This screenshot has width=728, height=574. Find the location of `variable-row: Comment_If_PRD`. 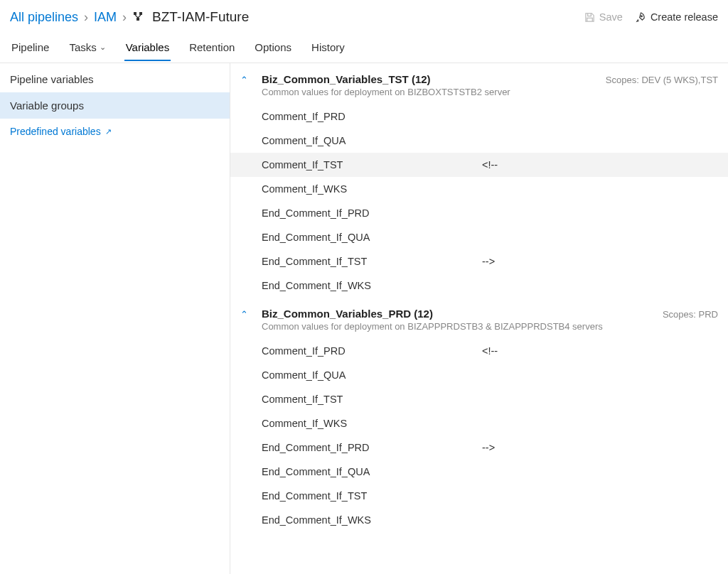

variable-row: Comment_If_PRD is located at coordinates (479, 117).